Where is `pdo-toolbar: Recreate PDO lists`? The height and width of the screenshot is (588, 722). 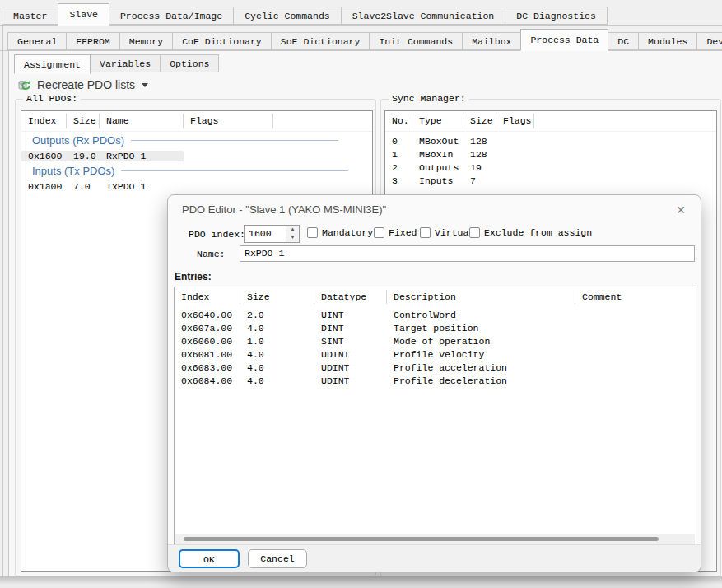 pdo-toolbar: Recreate PDO lists is located at coordinates (83, 85).